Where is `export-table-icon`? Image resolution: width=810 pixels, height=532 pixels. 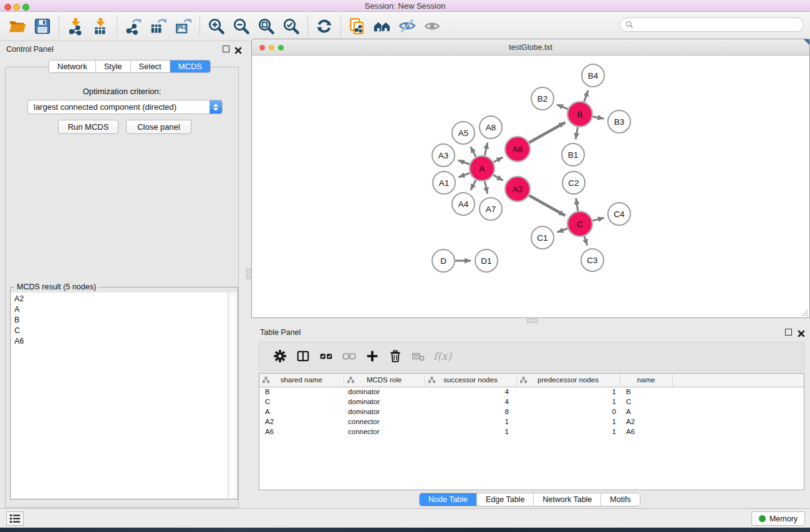
export-table-icon is located at coordinates (158, 26).